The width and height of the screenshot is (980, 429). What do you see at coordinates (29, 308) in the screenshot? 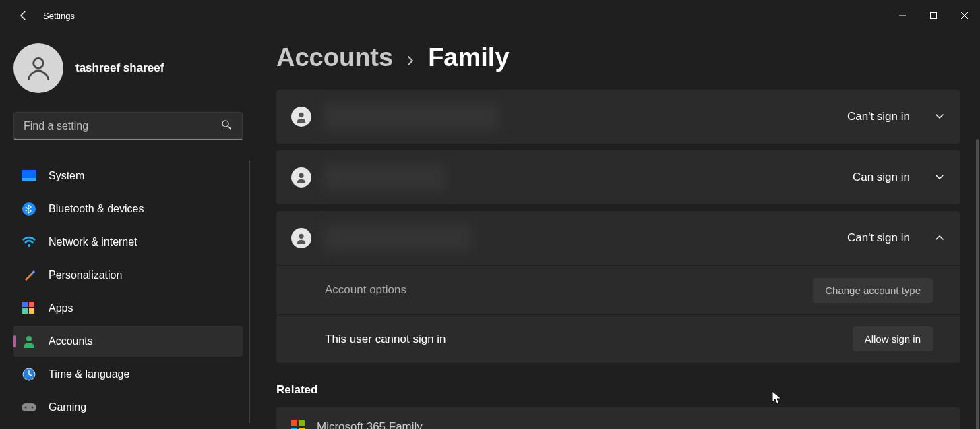
I see `apps-icon` at bounding box center [29, 308].